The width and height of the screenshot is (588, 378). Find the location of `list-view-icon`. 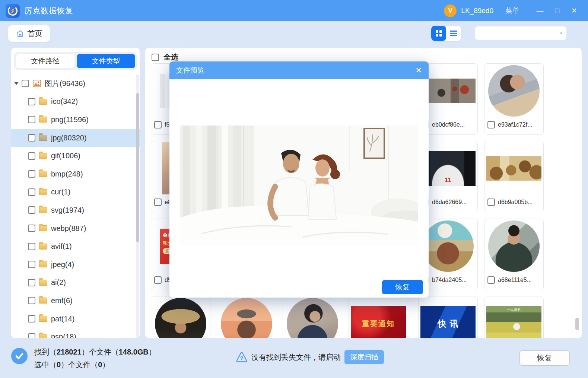

list-view-icon is located at coordinates (454, 34).